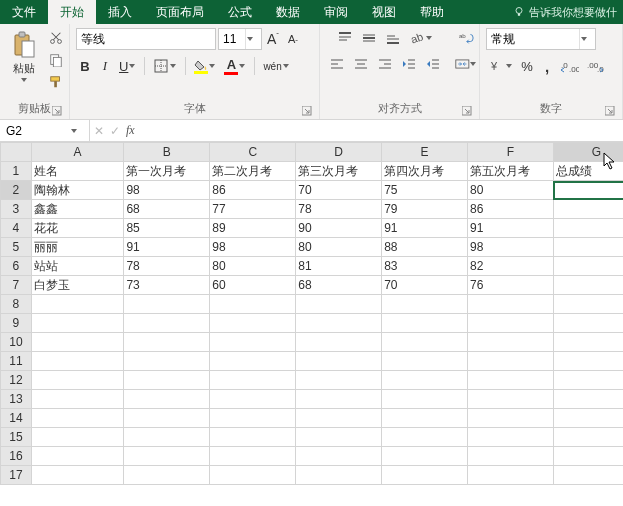  Describe the element at coordinates (339, 228) in the screenshot. I see `cell: 90` at that location.